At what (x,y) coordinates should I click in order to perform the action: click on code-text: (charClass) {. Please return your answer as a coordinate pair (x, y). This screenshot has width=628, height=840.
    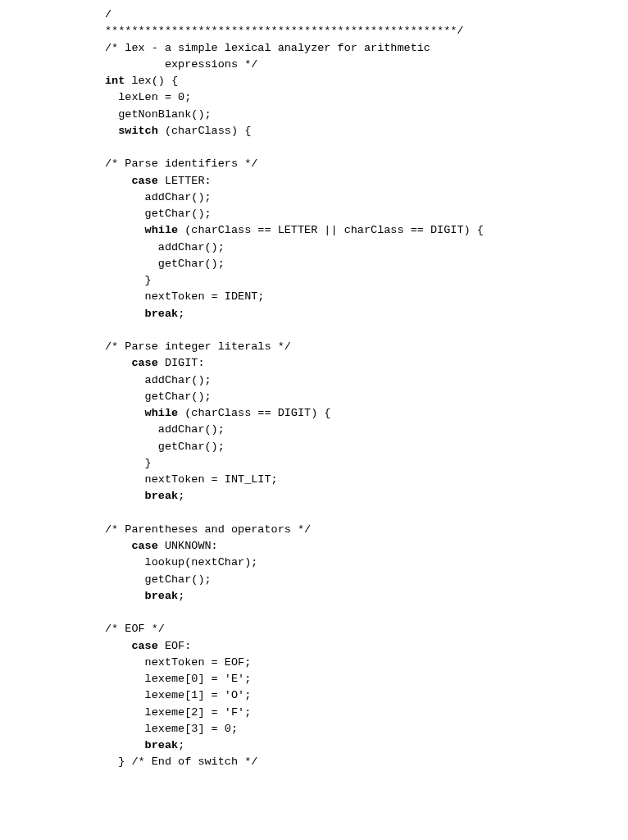
    Looking at the image, I should click on (205, 131).